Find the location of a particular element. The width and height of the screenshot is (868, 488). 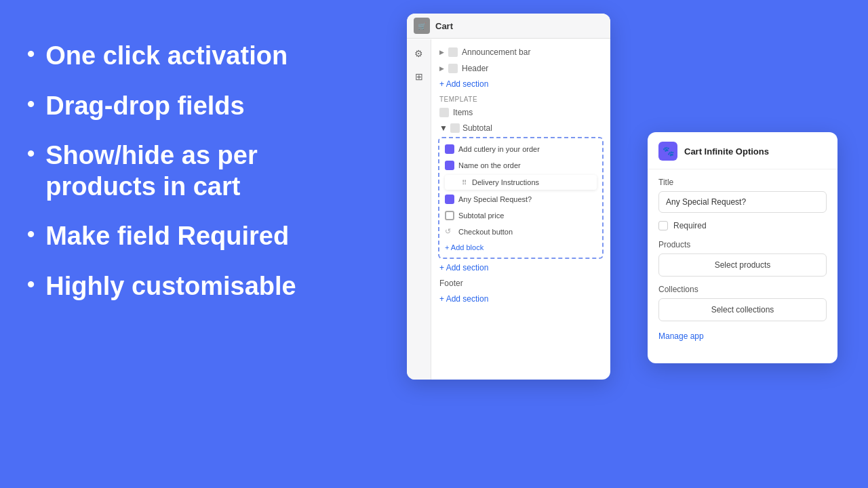

subtotal-price-label: Subtotal price is located at coordinates (481, 216).